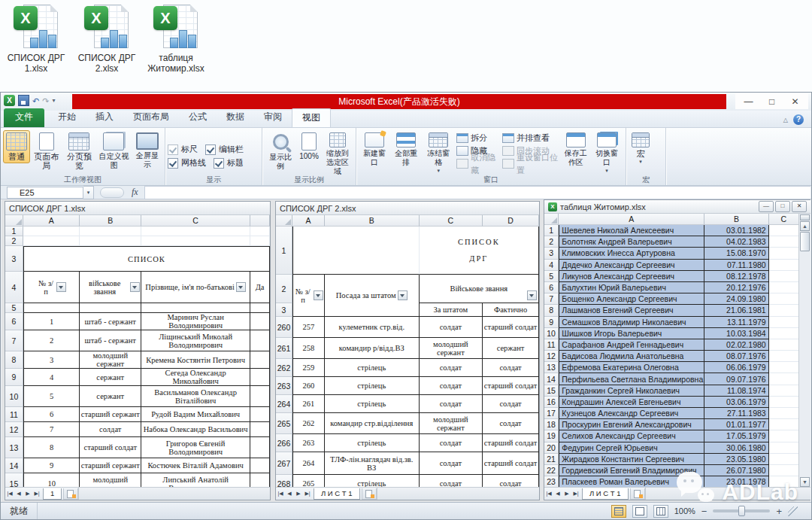 This screenshot has height=520, width=812. Describe the element at coordinates (195, 480) in the screenshot. I see `cell: Липський Анатолій Володимирович` at that location.